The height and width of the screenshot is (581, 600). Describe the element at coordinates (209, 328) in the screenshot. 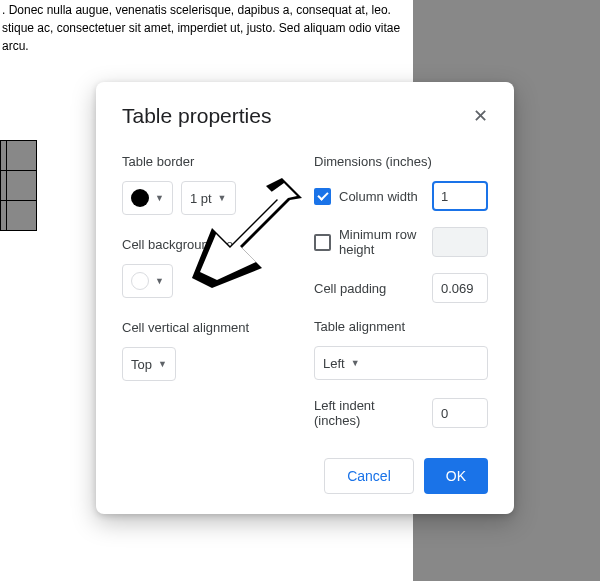

I see `vertical-alignment-label: Cell vertical alignment` at that location.